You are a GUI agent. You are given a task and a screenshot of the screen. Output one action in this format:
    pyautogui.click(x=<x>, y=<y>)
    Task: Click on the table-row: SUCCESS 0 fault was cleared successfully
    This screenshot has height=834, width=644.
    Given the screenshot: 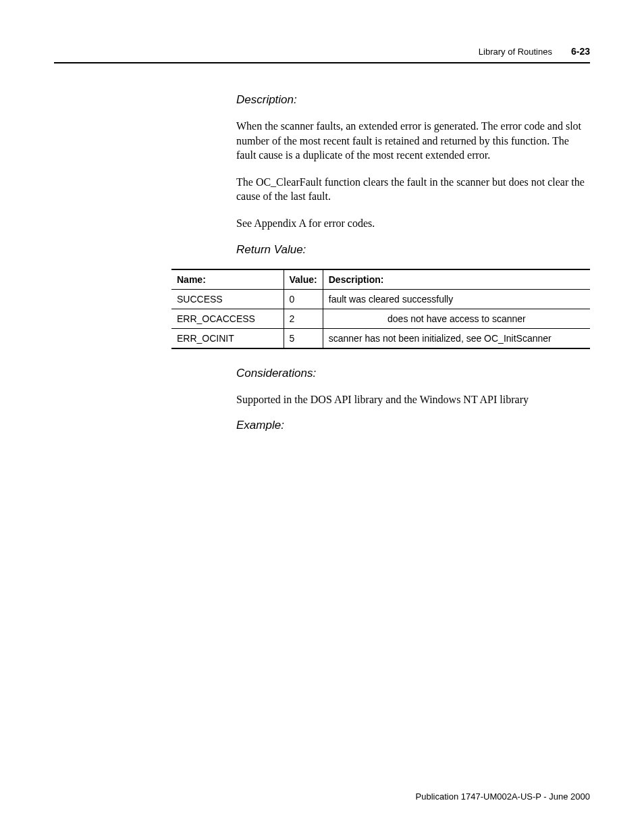 What is the action you would take?
    pyautogui.click(x=381, y=298)
    